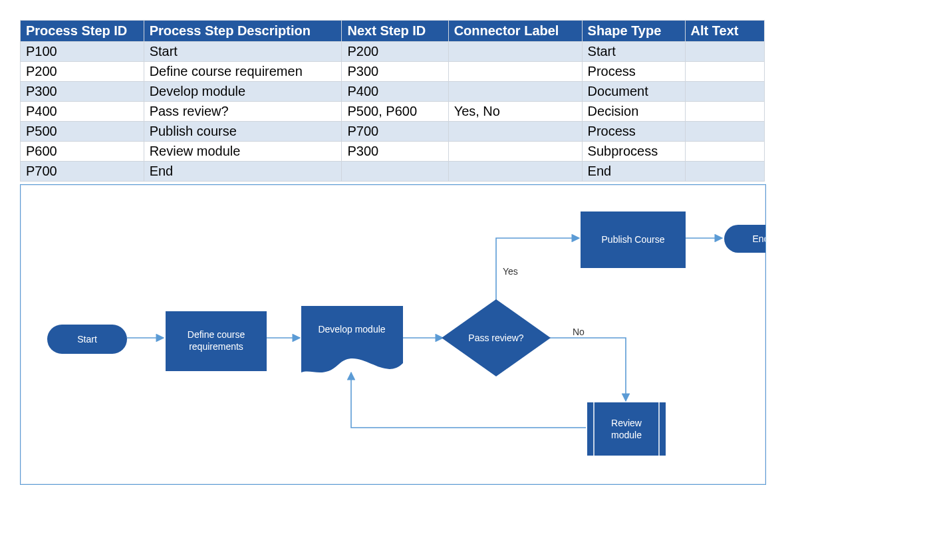 The width and height of the screenshot is (931, 560). What do you see at coordinates (243, 172) in the screenshot?
I see `cell-step-desc: End` at bounding box center [243, 172].